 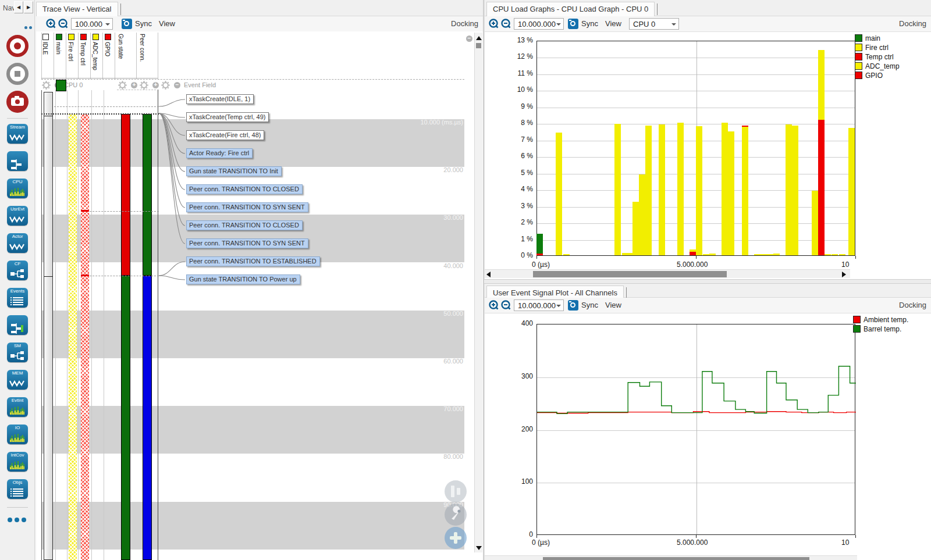 What do you see at coordinates (17, 325) in the screenshot?
I see `sidebar-tool-blocks2` at bounding box center [17, 325].